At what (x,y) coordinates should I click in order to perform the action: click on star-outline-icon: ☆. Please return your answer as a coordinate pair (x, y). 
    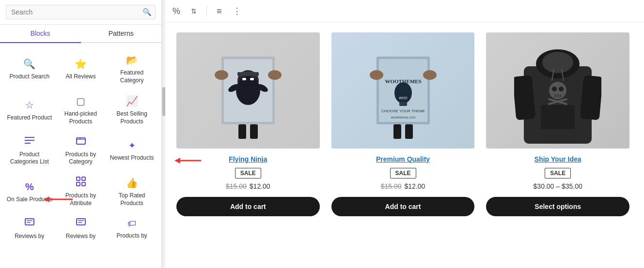
    Looking at the image, I should click on (30, 105).